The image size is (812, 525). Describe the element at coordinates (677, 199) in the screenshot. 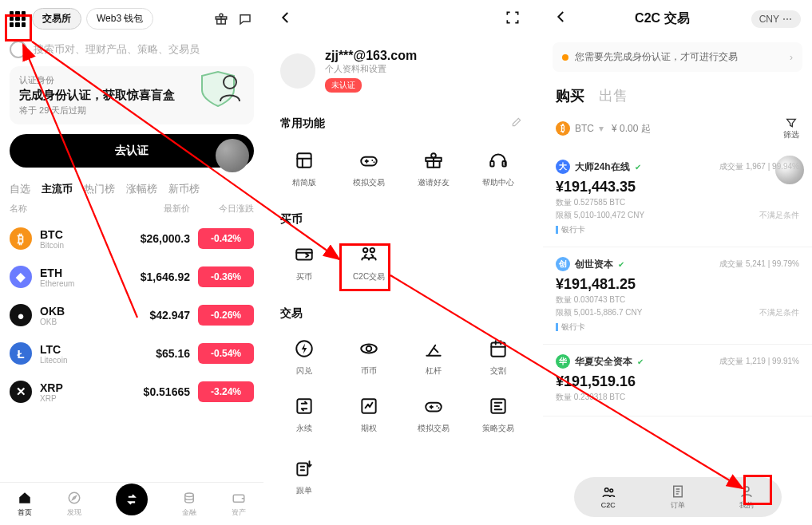

I see `merchant-card: 大大师24h在线✔成交量 1,967 | 99.94%¥191,443.35数量…` at that location.